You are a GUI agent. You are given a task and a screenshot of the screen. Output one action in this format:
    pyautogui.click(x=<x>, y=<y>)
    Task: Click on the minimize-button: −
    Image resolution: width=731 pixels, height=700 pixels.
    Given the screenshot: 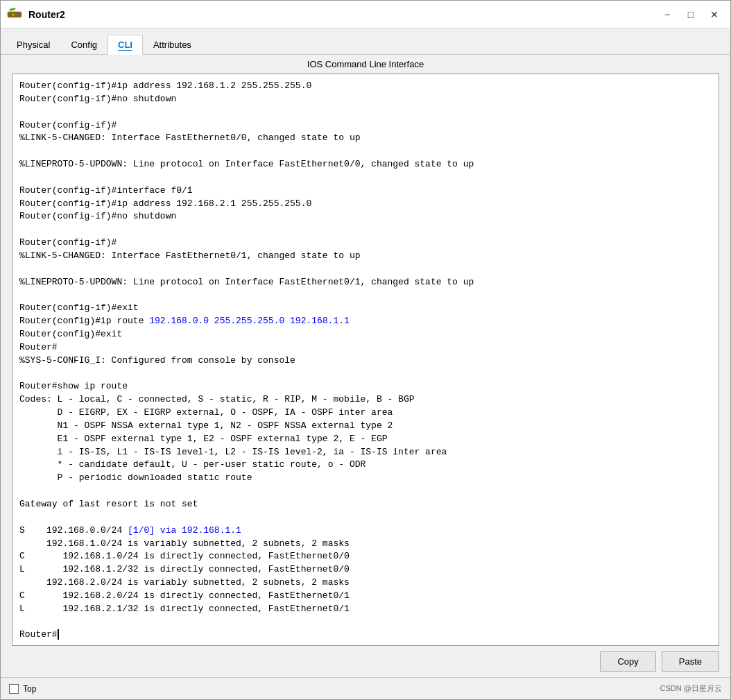 What is the action you would take?
    pyautogui.click(x=667, y=15)
    